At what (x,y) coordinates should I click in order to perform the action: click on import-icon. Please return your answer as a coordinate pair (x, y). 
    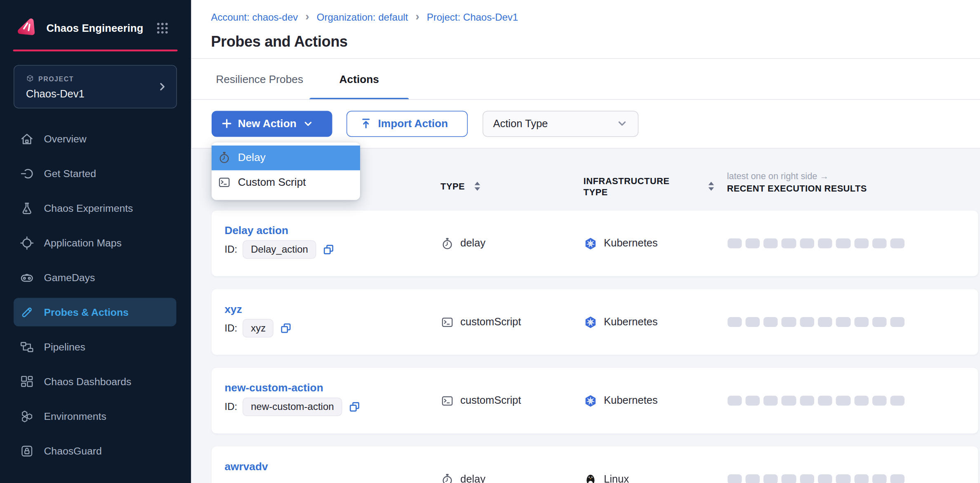
    Looking at the image, I should click on (366, 124).